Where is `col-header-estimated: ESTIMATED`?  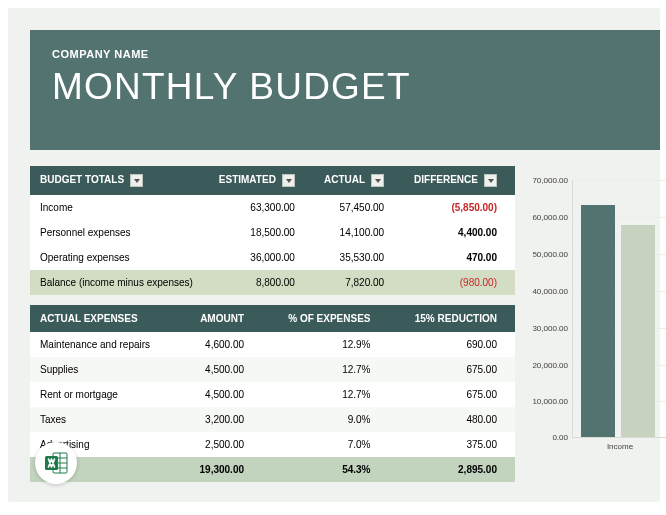 col-header-estimated: ESTIMATED is located at coordinates (260, 180).